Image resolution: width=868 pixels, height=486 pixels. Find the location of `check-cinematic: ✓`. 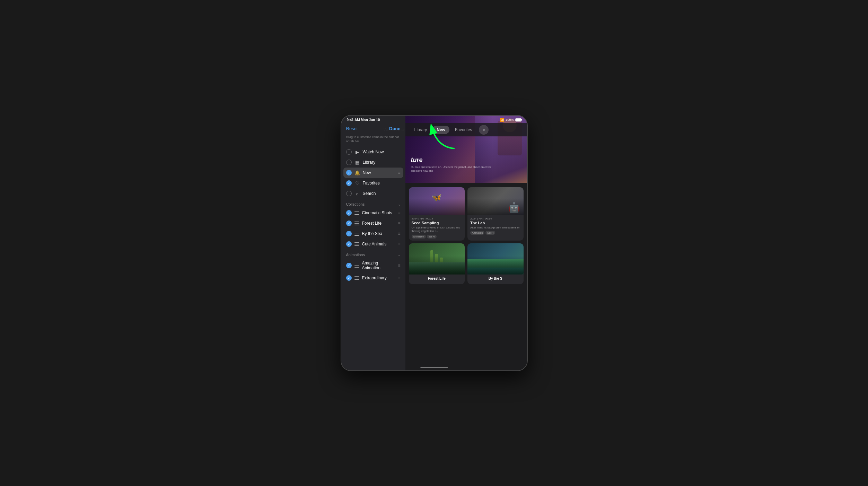

check-cinematic: ✓ is located at coordinates (349, 213).